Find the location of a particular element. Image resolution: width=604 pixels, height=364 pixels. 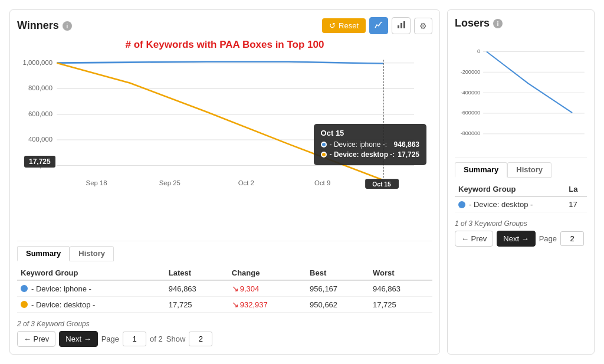

losers-td-latest: 17 is located at coordinates (576, 204).